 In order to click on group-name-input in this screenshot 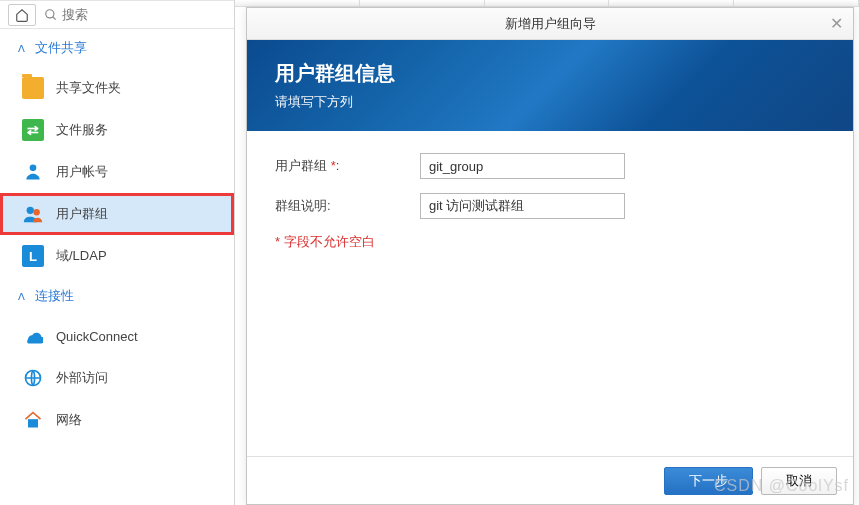, I will do `click(522, 166)`.